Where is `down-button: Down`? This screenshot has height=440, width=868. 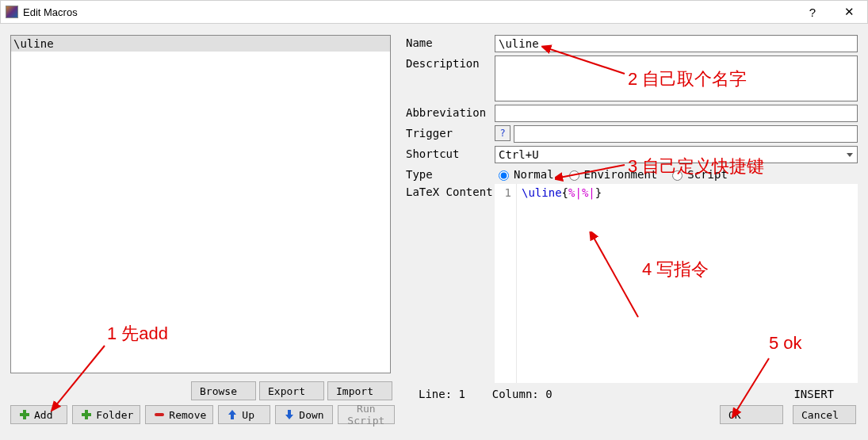 down-button: Down is located at coordinates (304, 415).